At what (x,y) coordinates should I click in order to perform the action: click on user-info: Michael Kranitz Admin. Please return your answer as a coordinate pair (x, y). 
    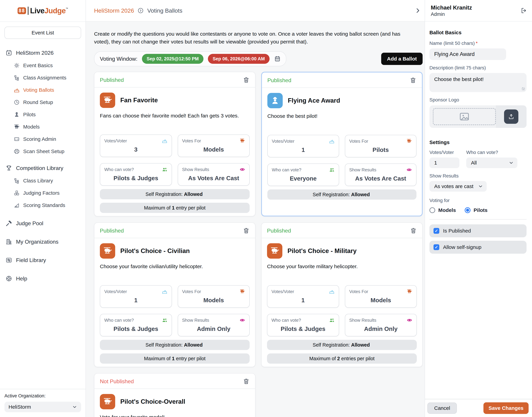
    Looking at the image, I should click on (478, 11).